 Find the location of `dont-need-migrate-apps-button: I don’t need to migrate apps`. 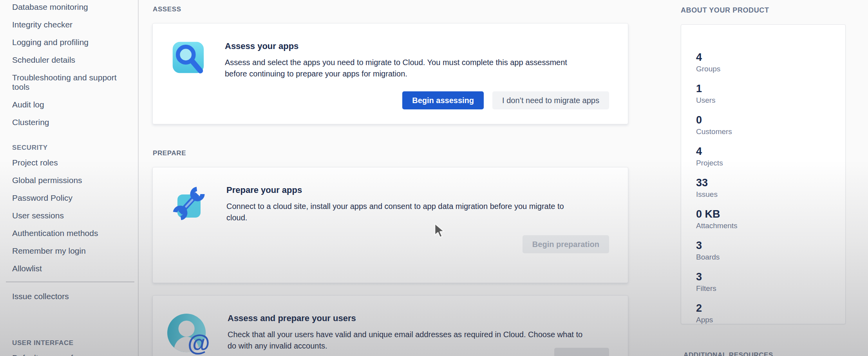

dont-need-migrate-apps-button: I don’t need to migrate apps is located at coordinates (551, 100).